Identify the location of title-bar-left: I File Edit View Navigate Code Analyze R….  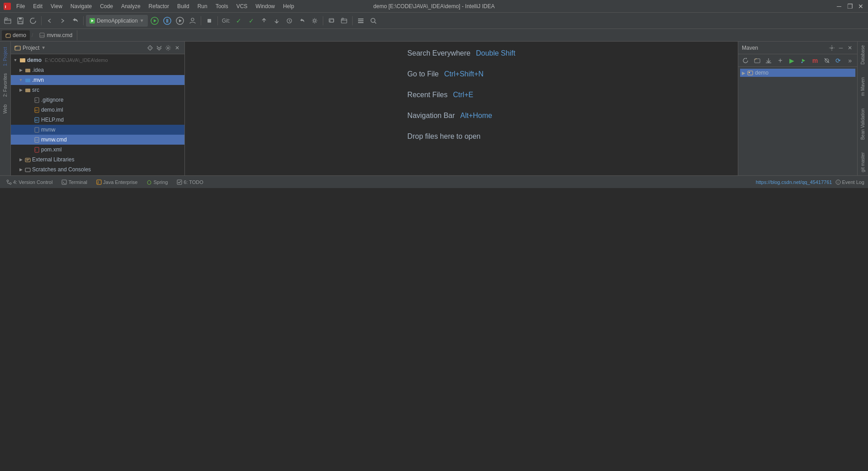
(151, 6).